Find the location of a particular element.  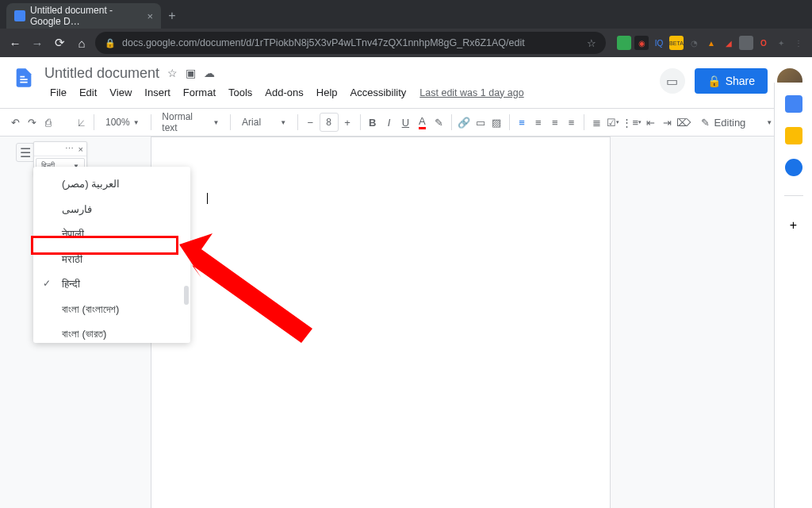

move-document-icon: ▣ is located at coordinates (190, 73).